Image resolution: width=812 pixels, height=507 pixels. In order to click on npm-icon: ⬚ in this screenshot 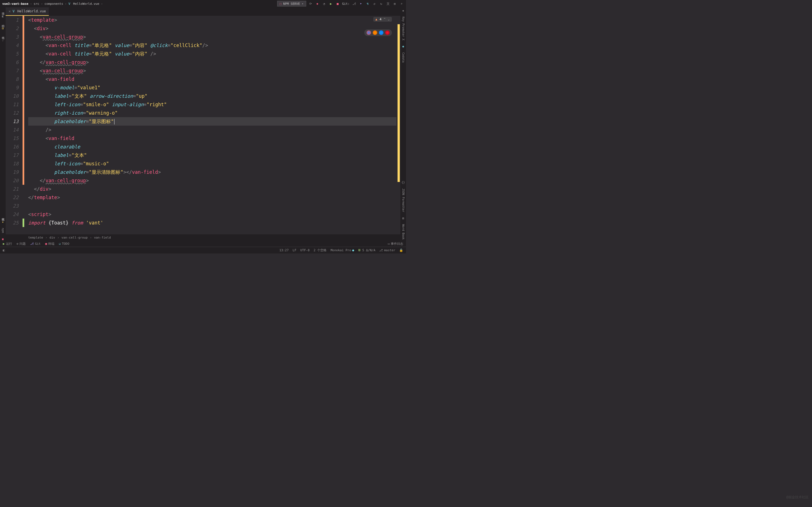, I will do `click(281, 4)`.